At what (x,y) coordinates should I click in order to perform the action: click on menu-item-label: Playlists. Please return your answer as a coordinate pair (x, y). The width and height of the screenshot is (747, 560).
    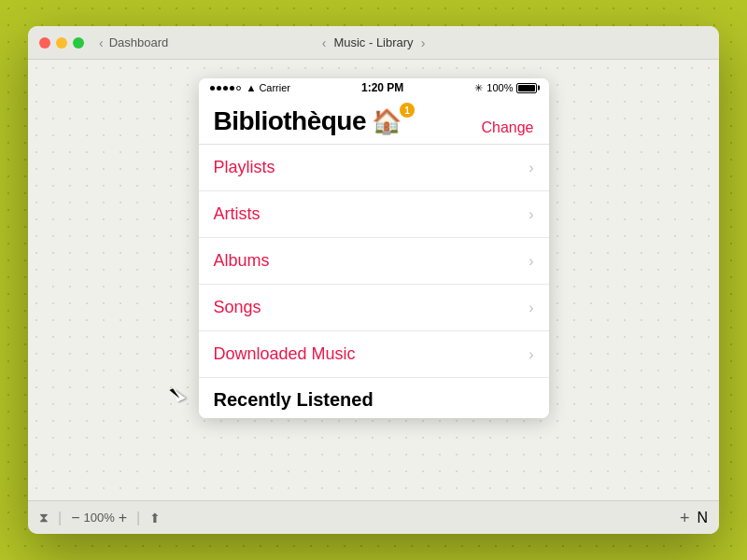
    Looking at the image, I should click on (245, 168).